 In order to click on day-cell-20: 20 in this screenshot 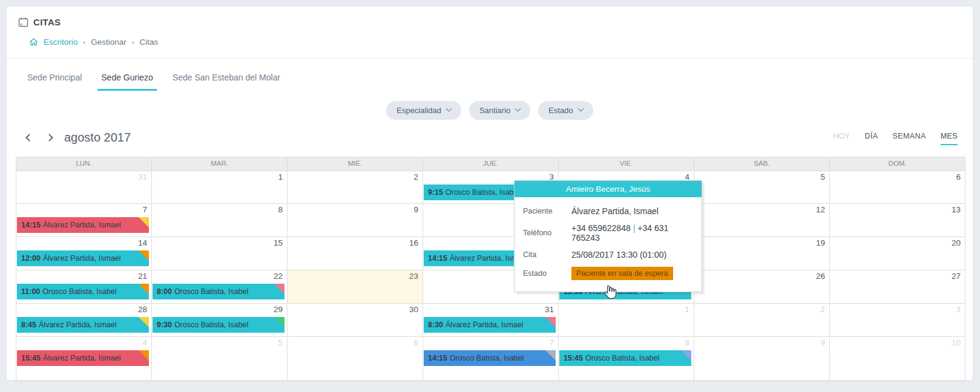, I will do `click(897, 253)`.